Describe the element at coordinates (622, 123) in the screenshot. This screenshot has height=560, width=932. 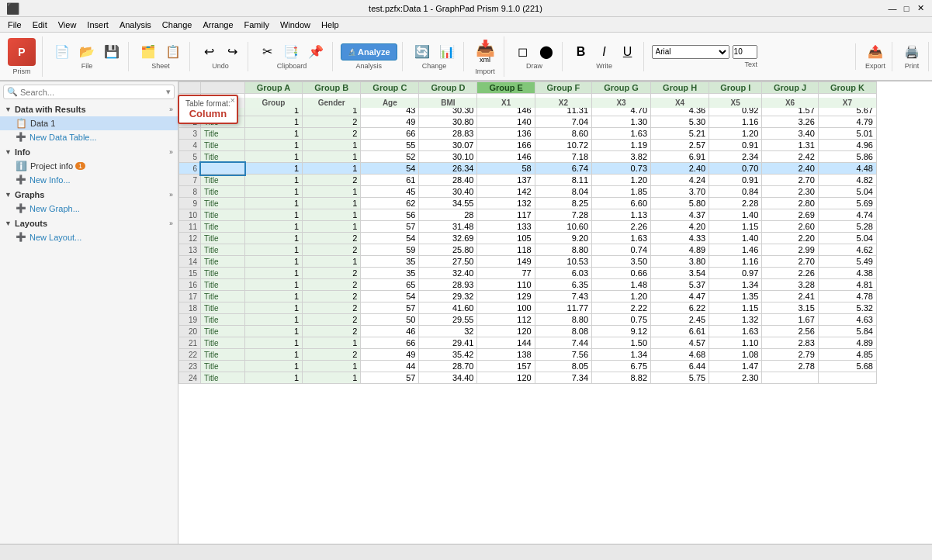
I see `data-cell: 1.30` at that location.